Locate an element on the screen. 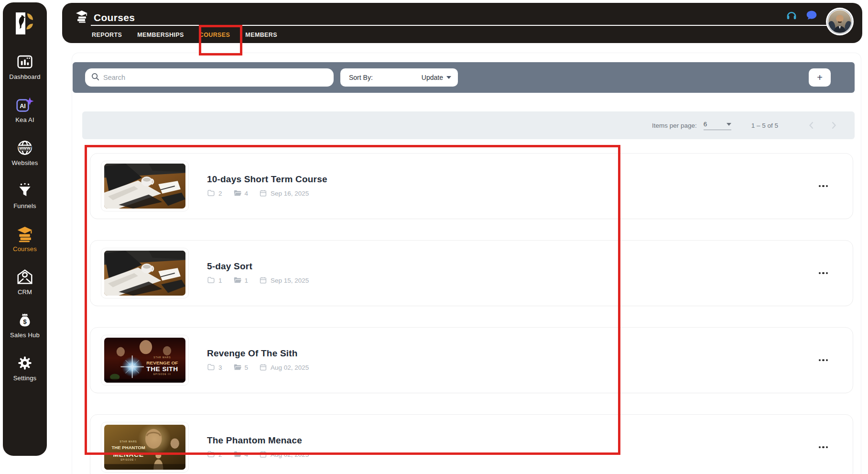  sales-hub-icon: $ is located at coordinates (25, 320).